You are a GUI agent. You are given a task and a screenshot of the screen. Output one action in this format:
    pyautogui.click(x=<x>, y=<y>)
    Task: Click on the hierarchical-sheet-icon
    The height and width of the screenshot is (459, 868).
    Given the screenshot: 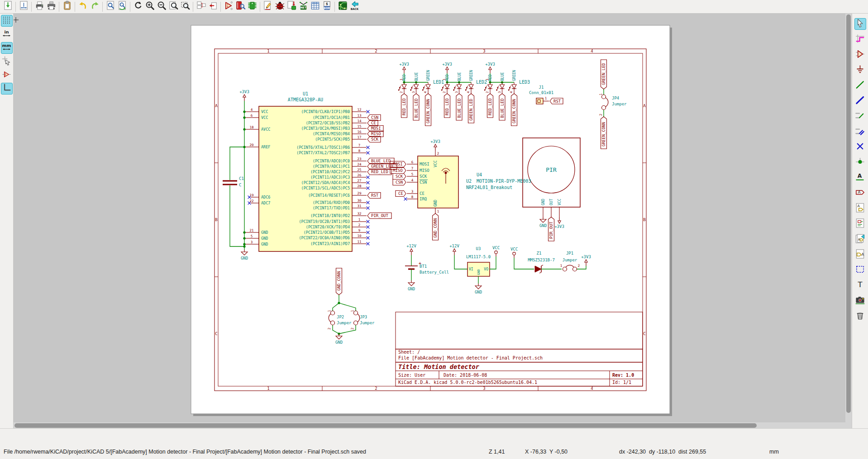 What is the action you would take?
    pyautogui.click(x=860, y=224)
    